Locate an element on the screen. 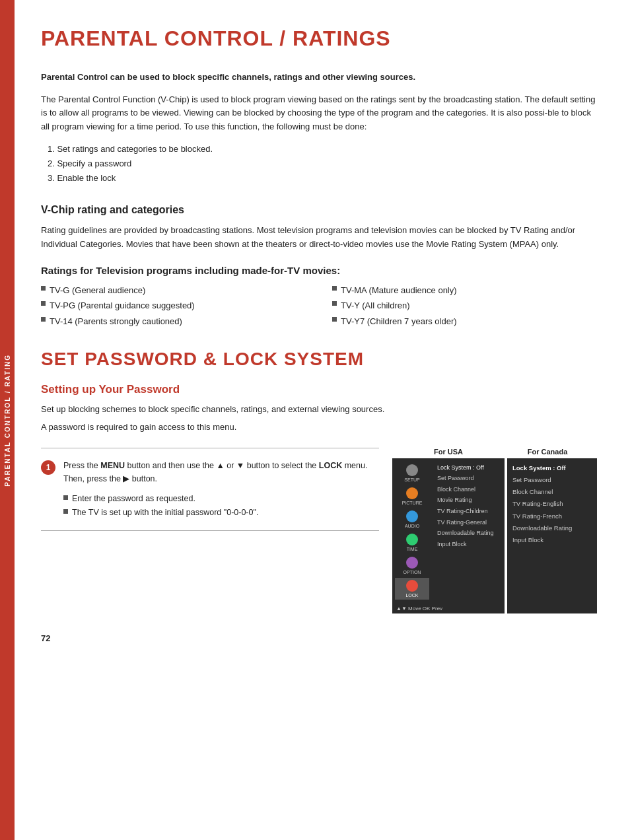  ratings-columns: TV-G (General audience) TV-PG (Parental … is located at coordinates (319, 306).